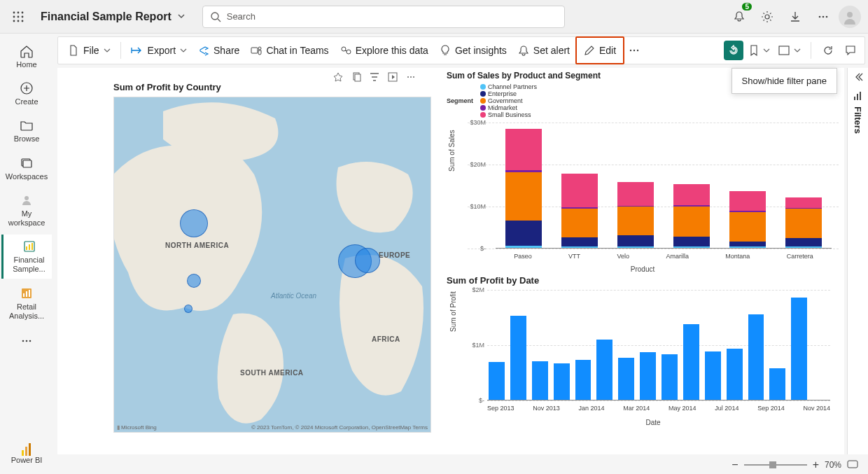  What do you see at coordinates (194, 281) in the screenshot?
I see `map-bubble-usa` at bounding box center [194, 281].